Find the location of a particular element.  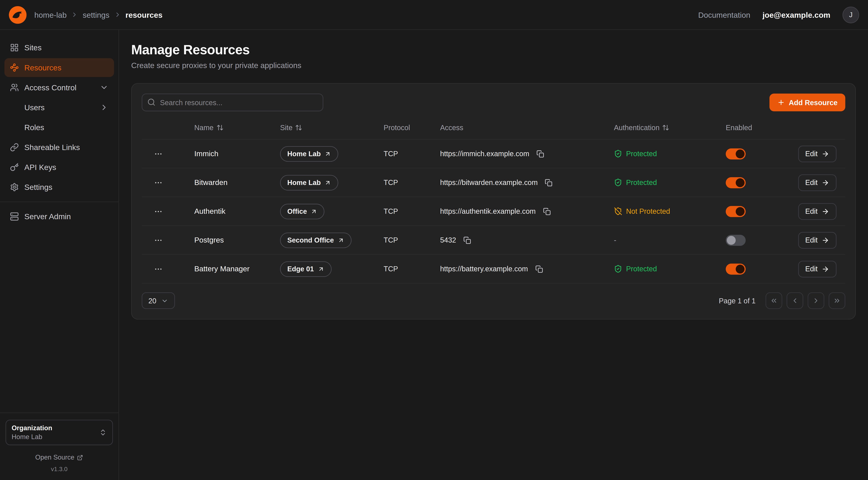

table-footer: 20 Page 1 of 1 is located at coordinates (493, 301).